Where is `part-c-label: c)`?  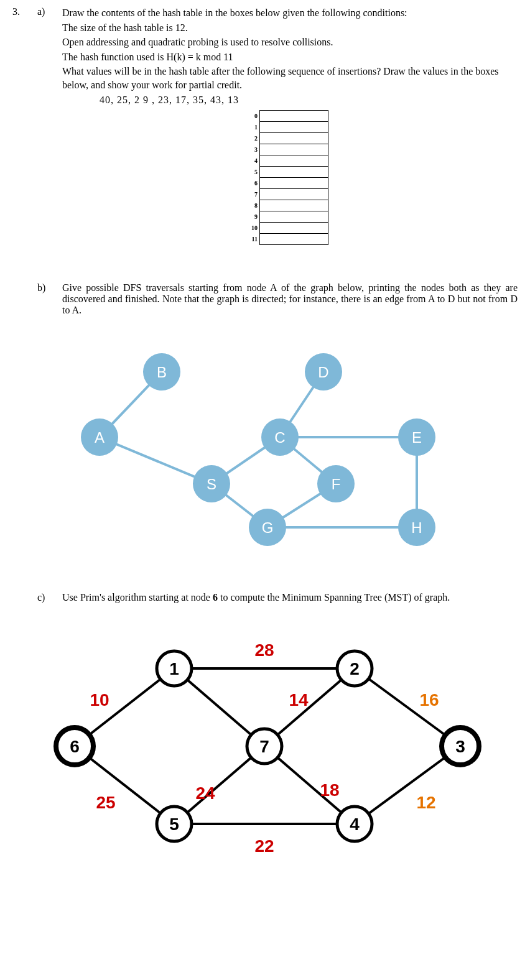
part-c-label: c) is located at coordinates (50, 598).